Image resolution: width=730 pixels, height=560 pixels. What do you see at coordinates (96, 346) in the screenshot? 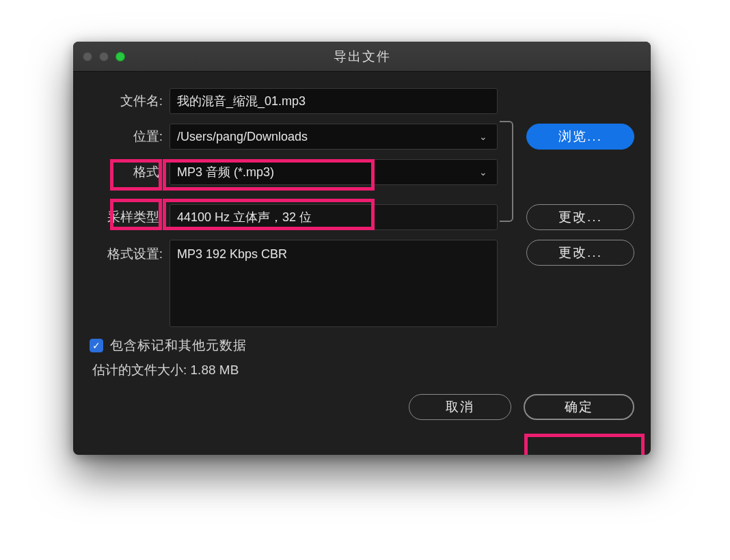
I see `include-metadata-checkbox: ✓` at bounding box center [96, 346].